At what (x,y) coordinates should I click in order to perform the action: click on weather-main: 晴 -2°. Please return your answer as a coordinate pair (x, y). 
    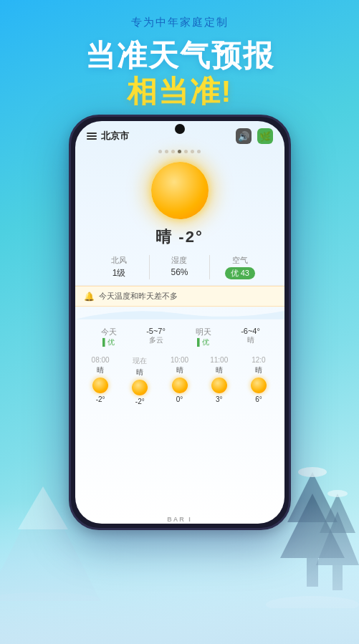
    Looking at the image, I should click on (180, 238).